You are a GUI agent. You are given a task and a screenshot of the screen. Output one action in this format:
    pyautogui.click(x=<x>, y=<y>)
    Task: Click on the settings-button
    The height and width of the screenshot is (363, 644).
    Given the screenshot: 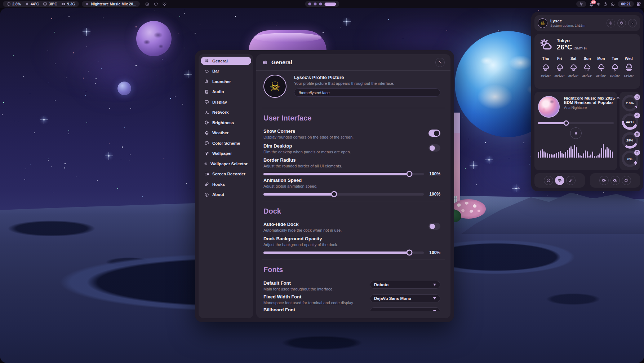 What is the action you would take?
    pyautogui.click(x=611, y=23)
    